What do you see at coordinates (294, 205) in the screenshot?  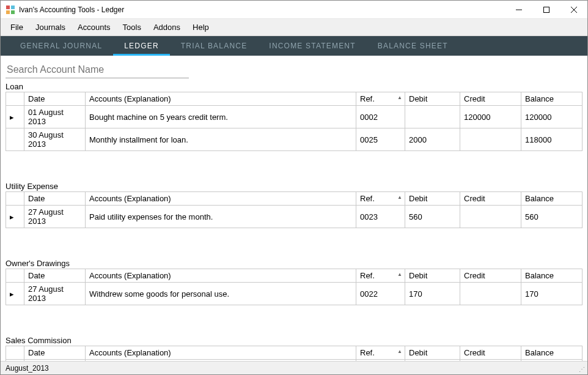 I see `account-block-utility-expense: Utility Expense Date Accounts (Explanati…` at bounding box center [294, 205].